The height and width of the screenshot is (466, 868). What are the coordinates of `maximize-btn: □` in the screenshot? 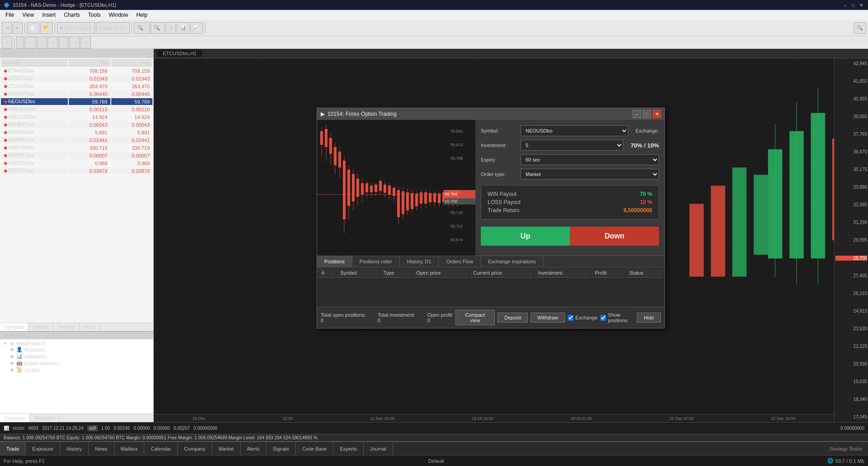 It's located at (853, 5).